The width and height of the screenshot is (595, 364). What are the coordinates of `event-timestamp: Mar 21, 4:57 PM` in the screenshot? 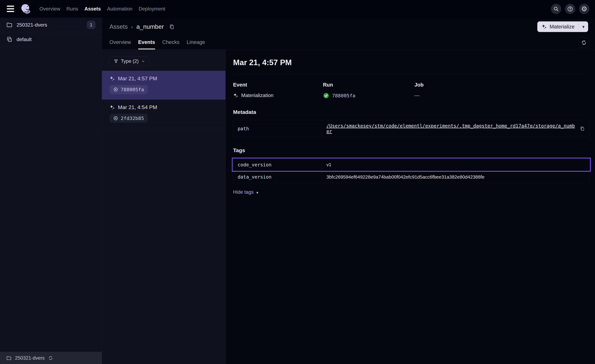 It's located at (138, 79).